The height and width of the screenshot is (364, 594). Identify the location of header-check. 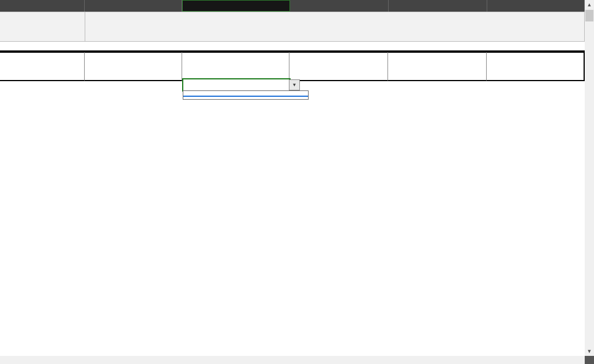
(437, 66).